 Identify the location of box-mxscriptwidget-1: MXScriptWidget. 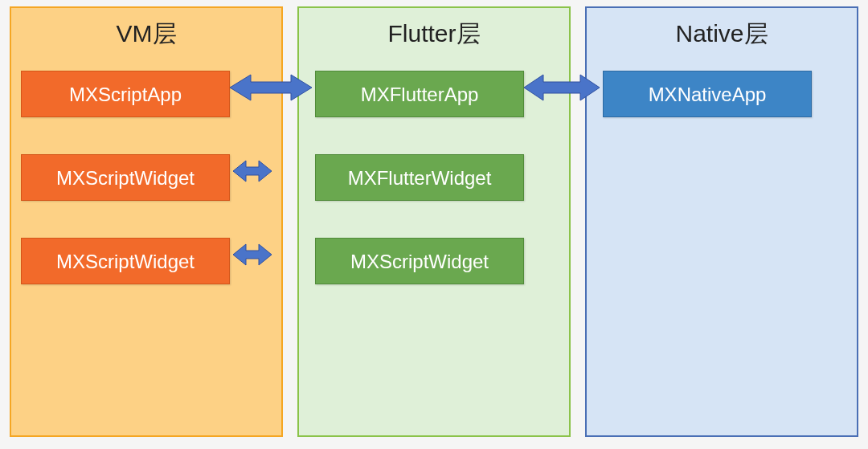
(125, 178).